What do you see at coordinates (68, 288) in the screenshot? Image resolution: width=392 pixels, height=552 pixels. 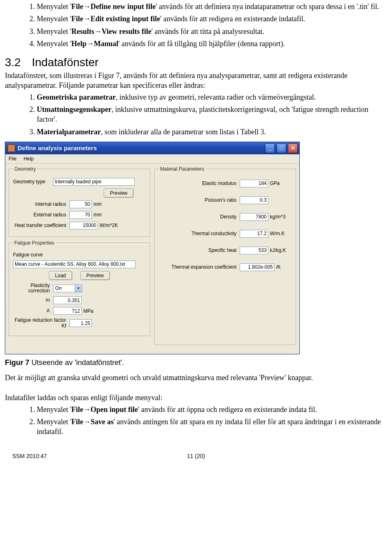 I see `plasticity-dropdown: On ▼` at bounding box center [68, 288].